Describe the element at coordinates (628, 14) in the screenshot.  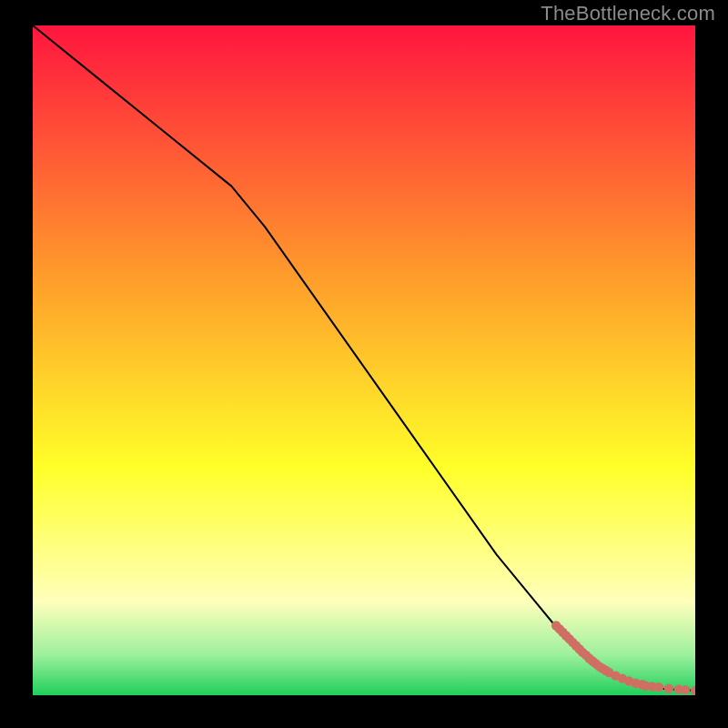
I see `watermark-text: TheBottleneck.com` at that location.